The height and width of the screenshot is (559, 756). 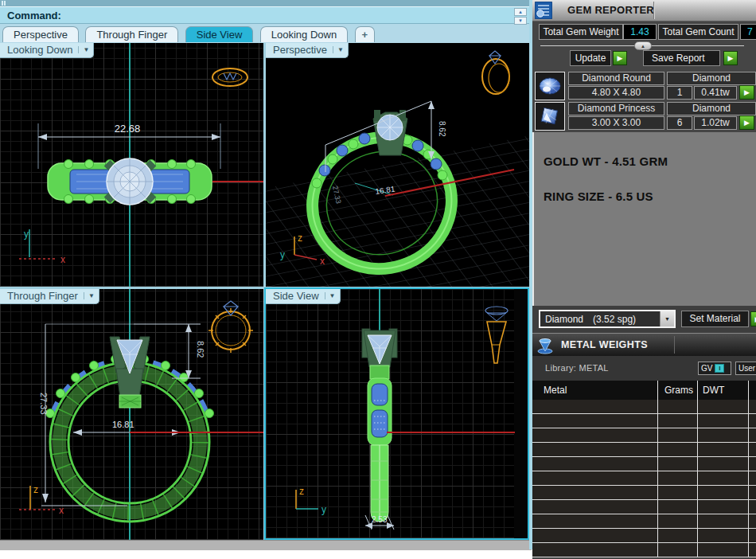 I want to click on metal-weights-header: METAL WEIGHTS, so click(x=645, y=346).